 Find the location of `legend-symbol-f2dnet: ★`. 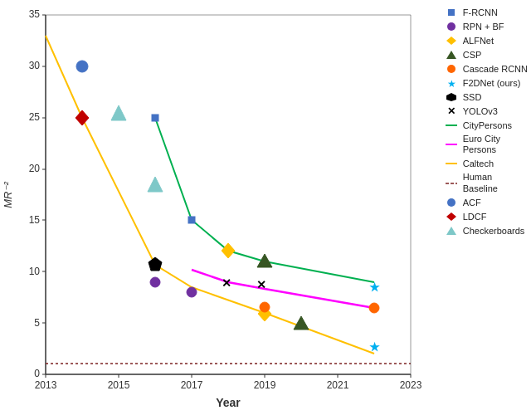

legend-symbol-f2dnet: ★ is located at coordinates (451, 83).